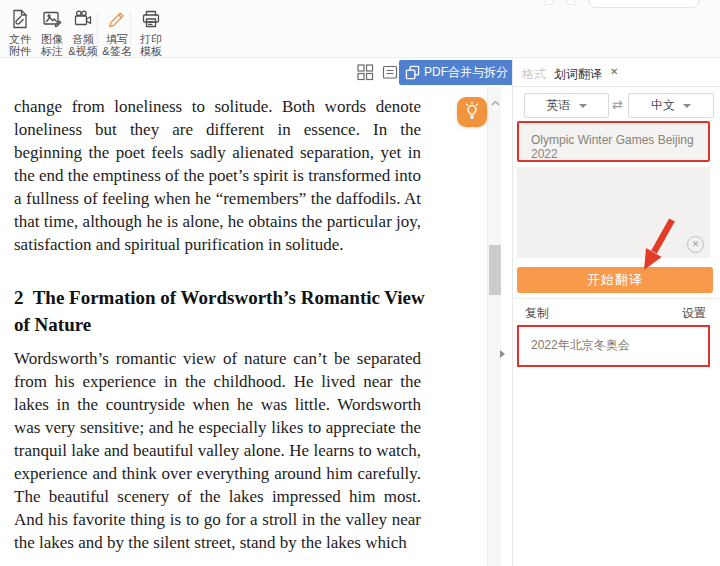 The width and height of the screenshot is (720, 566). What do you see at coordinates (83, 51) in the screenshot?
I see `tool-label: &视频` at bounding box center [83, 51].